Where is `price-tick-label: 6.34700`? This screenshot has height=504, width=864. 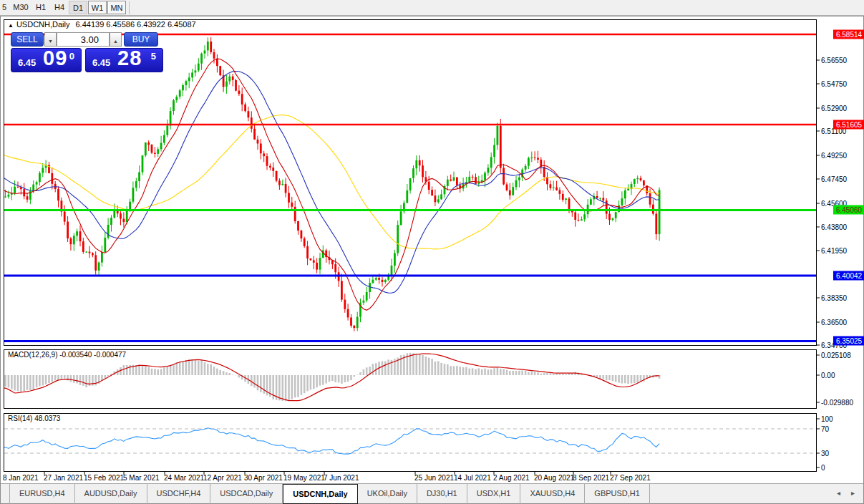
price-tick-label: 6.34700 is located at coordinates (834, 345).